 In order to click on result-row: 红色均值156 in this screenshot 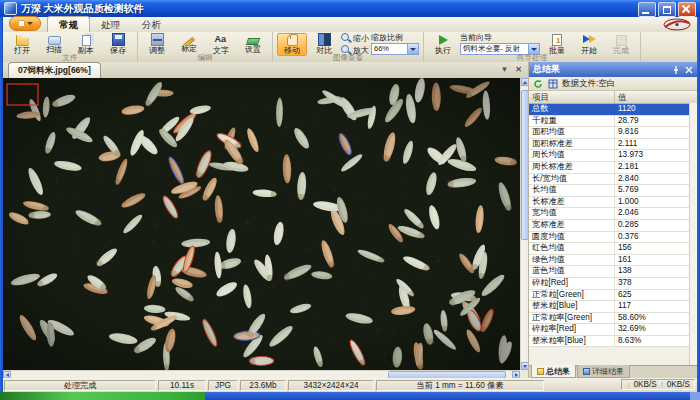, I will do `click(613, 249)`.